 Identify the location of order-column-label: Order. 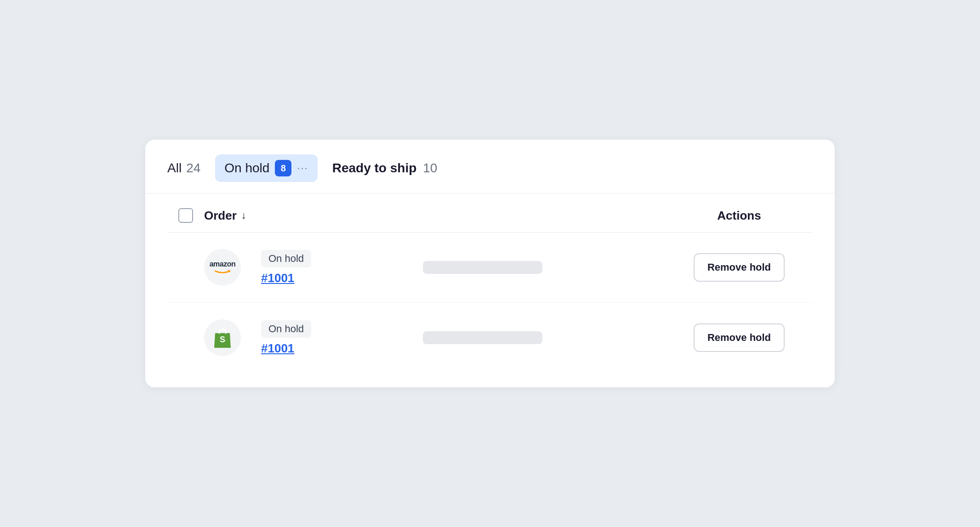
(221, 216).